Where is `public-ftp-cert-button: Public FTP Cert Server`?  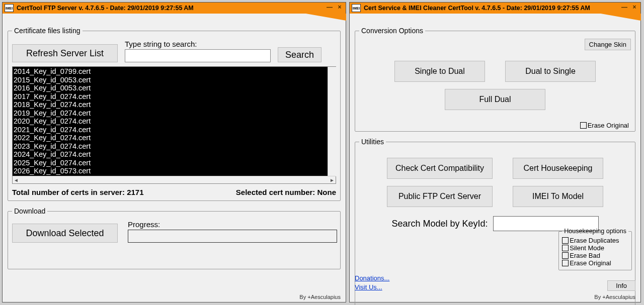 public-ftp-cert-button: Public FTP Cert Server is located at coordinates (440, 196).